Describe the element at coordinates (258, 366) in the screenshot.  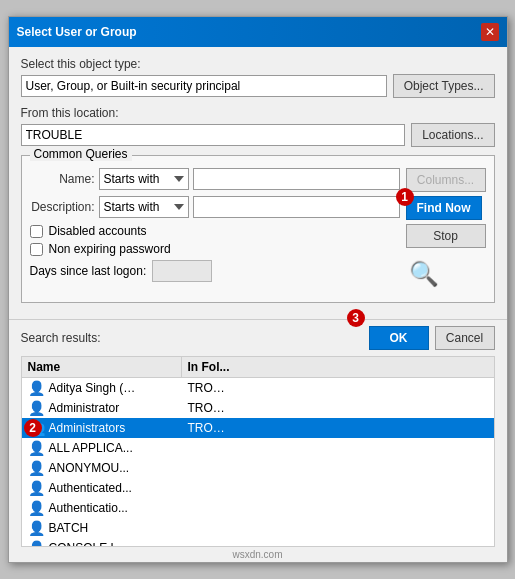
I see `results-header: Name In Fol...` at that location.